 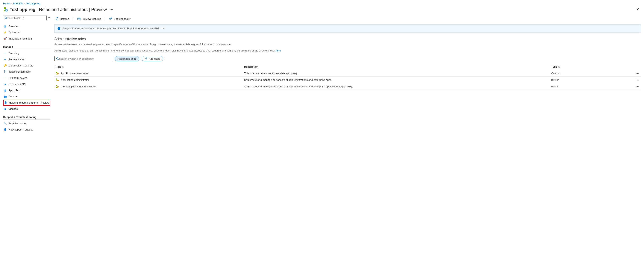 I want to click on role-description: This role has permissiont o aupdate app …, so click(x=396, y=73).